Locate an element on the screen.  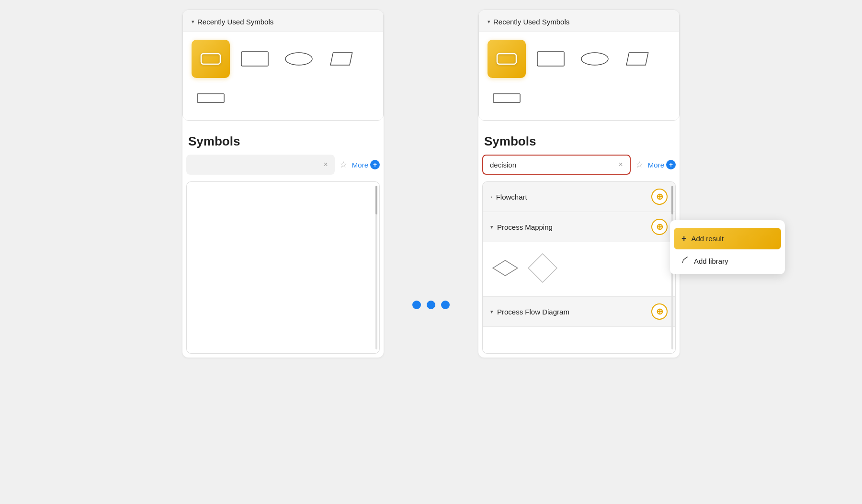
recently-used-section-right: ▾ Recently Used Symbols is located at coordinates (579, 65).